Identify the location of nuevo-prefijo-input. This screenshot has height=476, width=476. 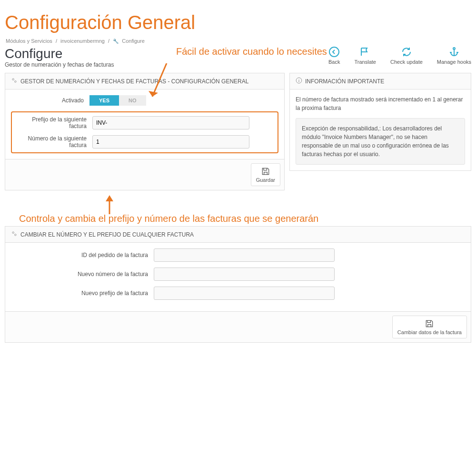
(244, 293).